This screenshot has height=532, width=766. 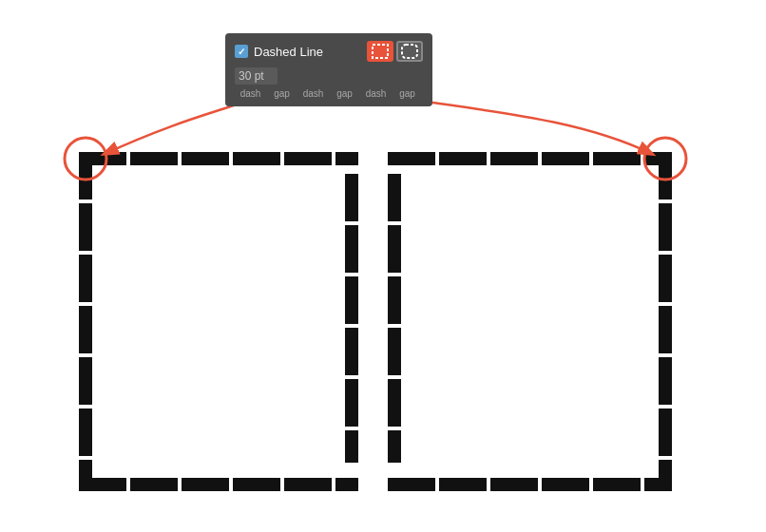 I want to click on label-dash-2: dash, so click(x=314, y=93).